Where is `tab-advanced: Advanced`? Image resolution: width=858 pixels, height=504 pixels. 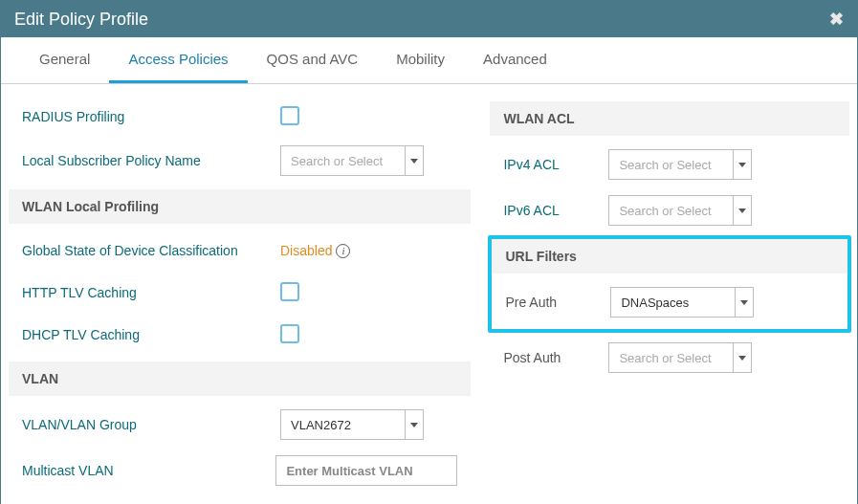
tab-advanced: Advanced is located at coordinates (515, 60).